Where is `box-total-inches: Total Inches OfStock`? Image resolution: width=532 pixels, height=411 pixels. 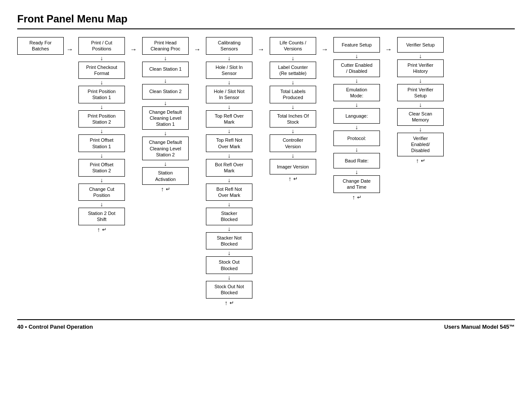
box-total-inches: Total Inches OfStock is located at coordinates (293, 119).